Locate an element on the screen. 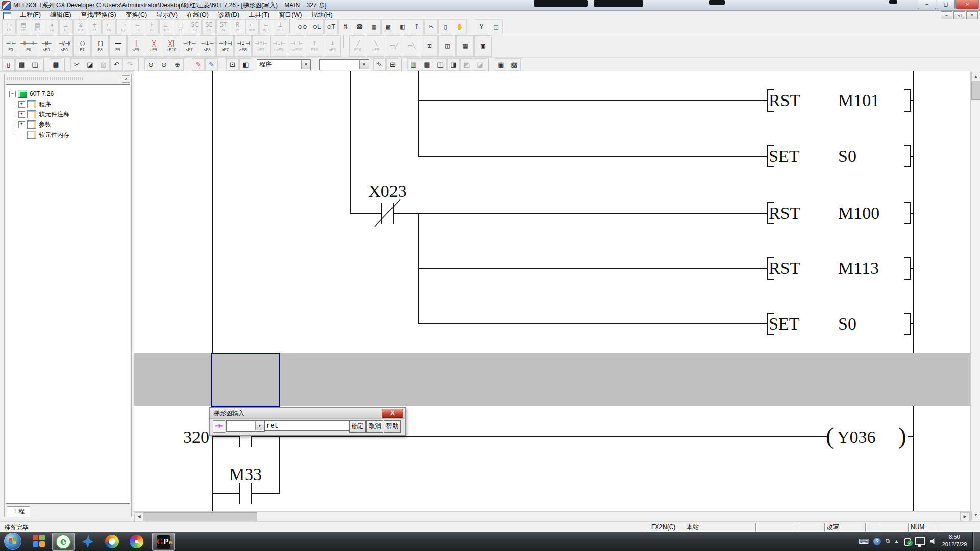  status-bar: 准备完毕 FX2N(C)本站改写NUM is located at coordinates (490, 527).